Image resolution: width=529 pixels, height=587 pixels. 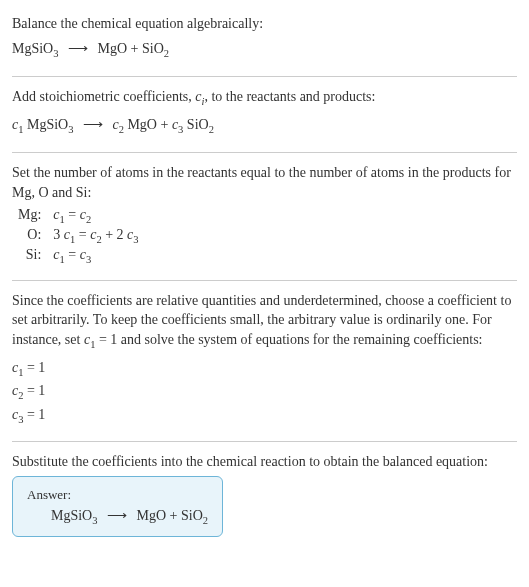 I want to click on coeff-row: c3 = 1, so click(x=264, y=416).